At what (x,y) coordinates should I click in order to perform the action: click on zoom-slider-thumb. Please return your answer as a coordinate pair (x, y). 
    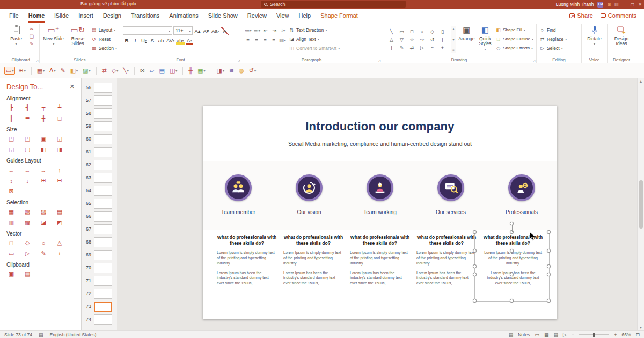
    Looking at the image, I should click on (594, 335).